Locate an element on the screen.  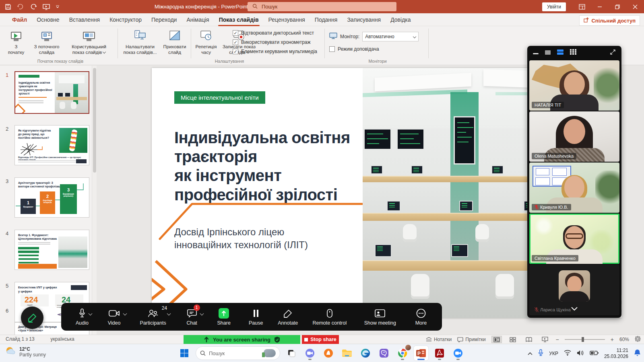
taskbar-search: Пошук is located at coordinates (238, 353).